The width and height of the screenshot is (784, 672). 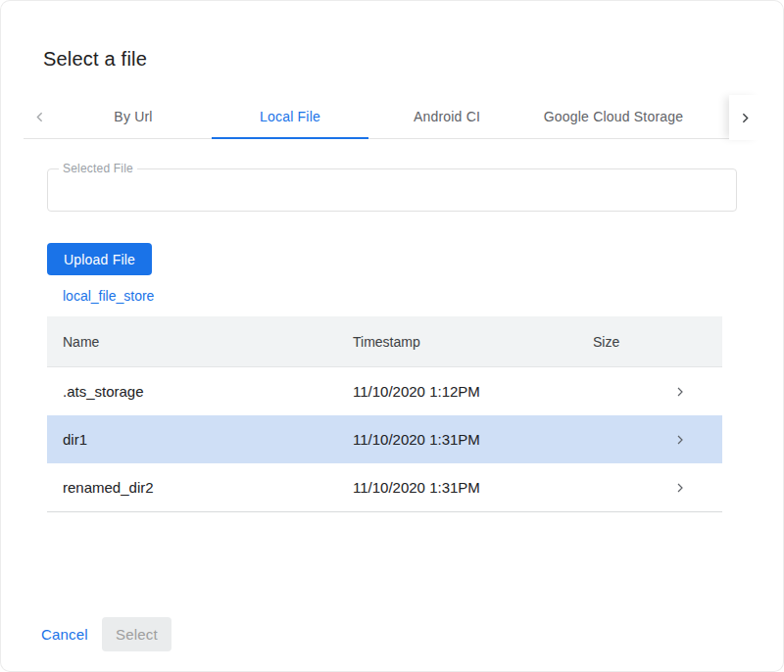 What do you see at coordinates (137, 635) in the screenshot?
I see `select-button: Select` at bounding box center [137, 635].